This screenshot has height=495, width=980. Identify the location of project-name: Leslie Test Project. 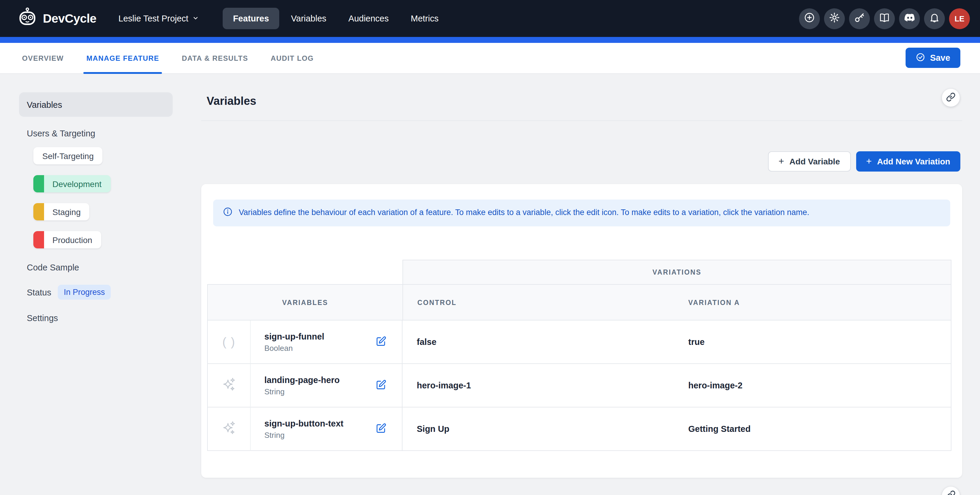
(153, 18).